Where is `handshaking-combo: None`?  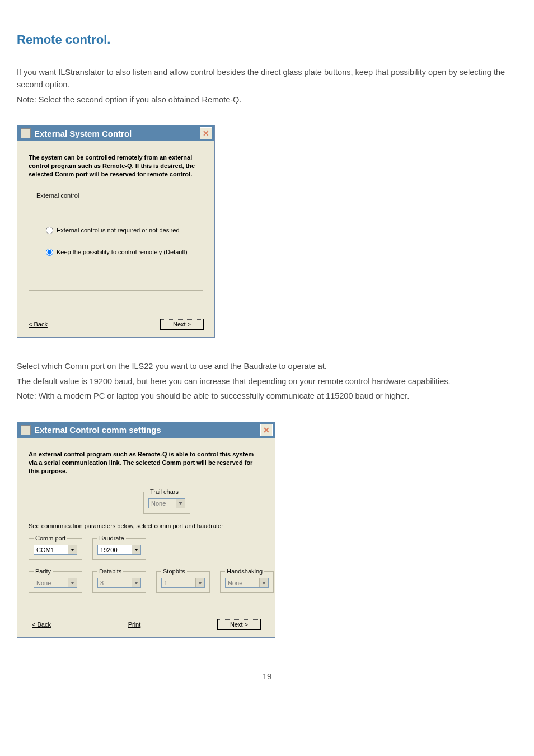
handshaking-combo: None is located at coordinates (247, 583).